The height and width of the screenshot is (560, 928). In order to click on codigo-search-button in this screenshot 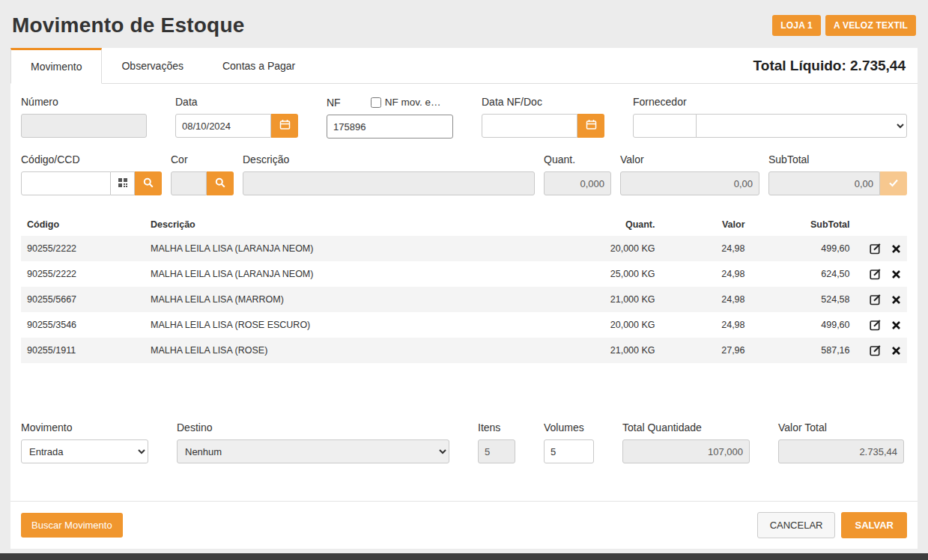, I will do `click(148, 183)`.